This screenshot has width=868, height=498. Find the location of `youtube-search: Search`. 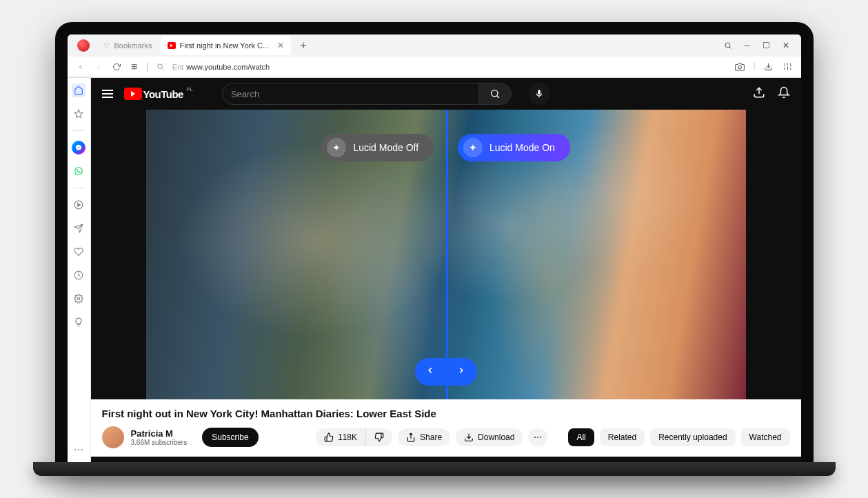

youtube-search: Search is located at coordinates (367, 94).